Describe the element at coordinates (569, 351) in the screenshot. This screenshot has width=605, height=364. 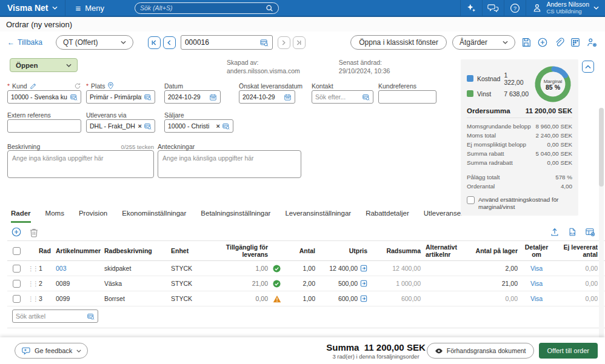
I see `convert-to-order-button: Offert till order` at that location.